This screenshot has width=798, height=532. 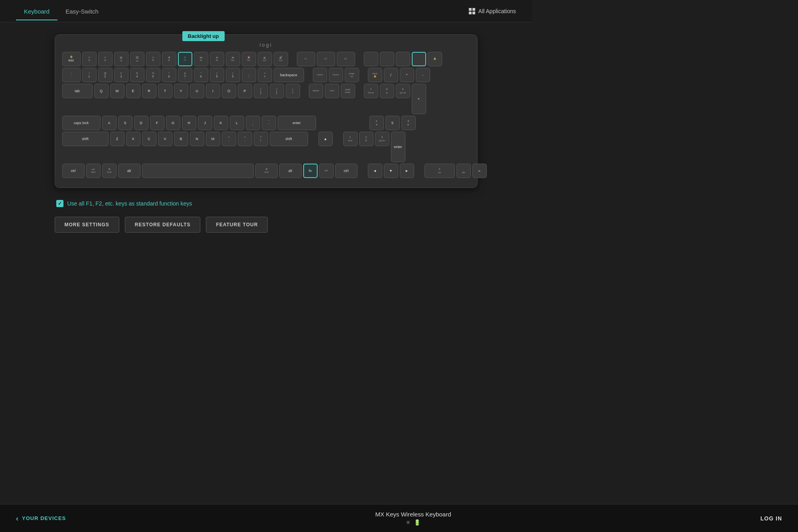 What do you see at coordinates (213, 139) in the screenshot?
I see `key-m: M` at bounding box center [213, 139].